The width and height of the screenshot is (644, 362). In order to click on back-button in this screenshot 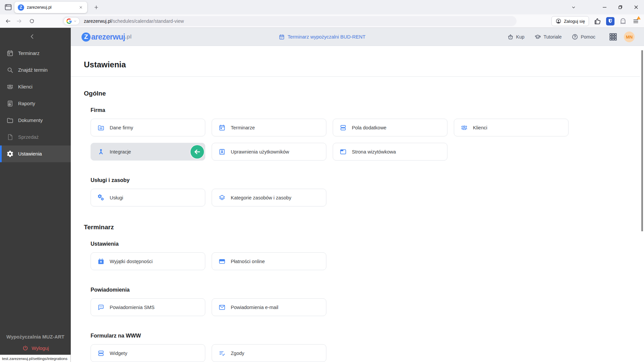, I will do `click(8, 21)`.